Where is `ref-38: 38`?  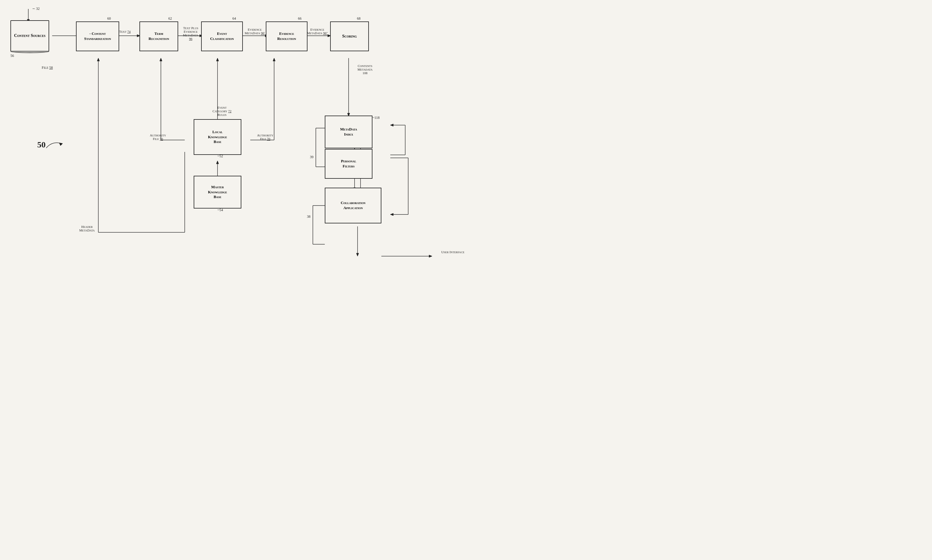 ref-38: 38 is located at coordinates (309, 217).